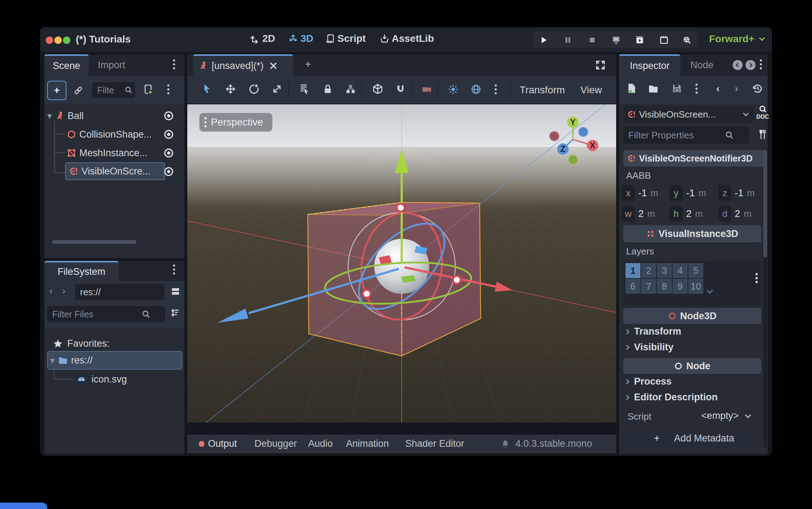 The height and width of the screenshot is (509, 812). What do you see at coordinates (328, 89) in the screenshot?
I see `lock-icon` at bounding box center [328, 89].